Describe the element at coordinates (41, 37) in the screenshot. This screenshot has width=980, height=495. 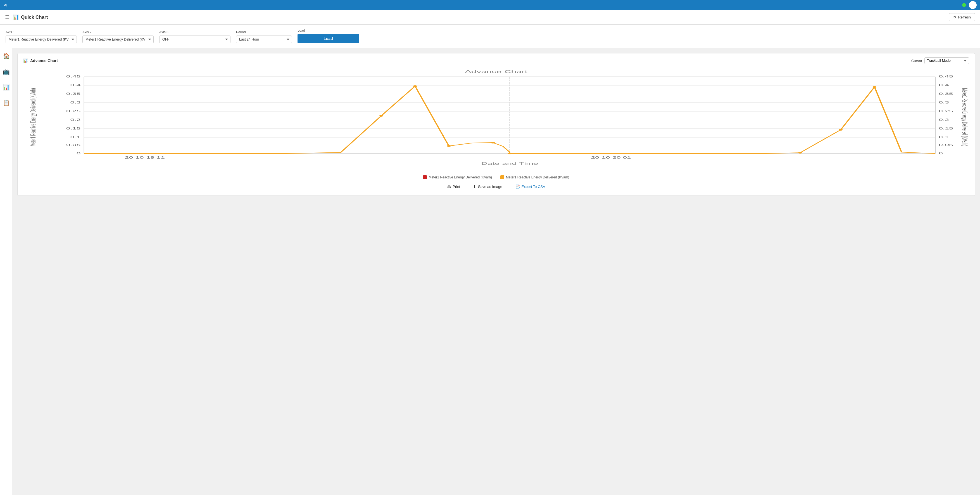
I see `axis1-group: Axis 1 Meter1 Reactive Energy Delivered …` at that location.